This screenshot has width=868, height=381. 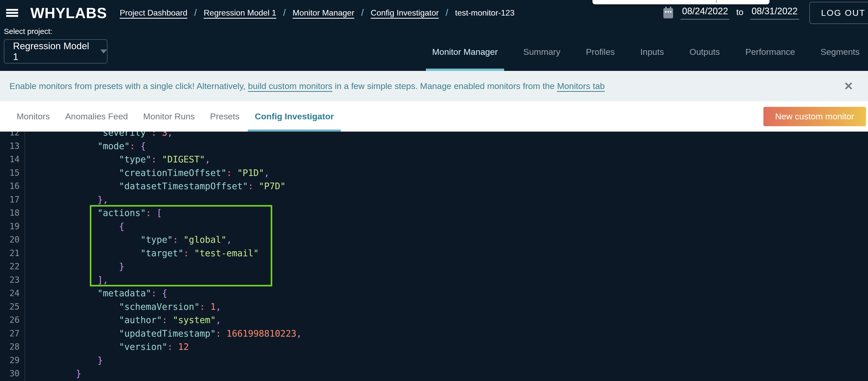 What do you see at coordinates (839, 13) in the screenshot?
I see `log-out-button: LOG OUT` at bounding box center [839, 13].